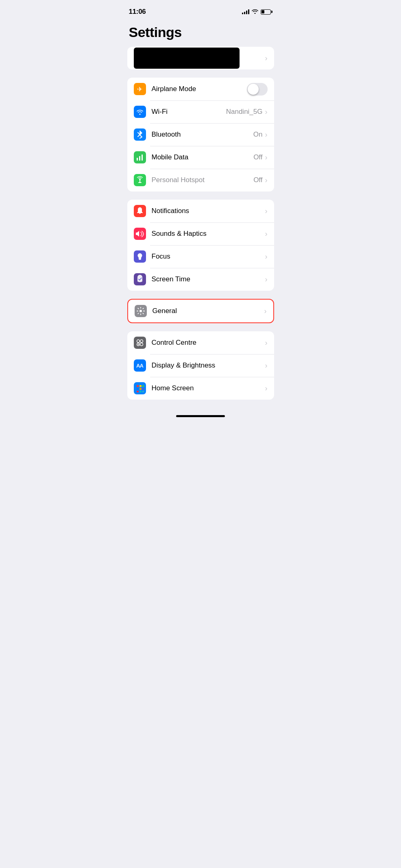  I want to click on screen-time-row: Screen Time ›, so click(201, 279).